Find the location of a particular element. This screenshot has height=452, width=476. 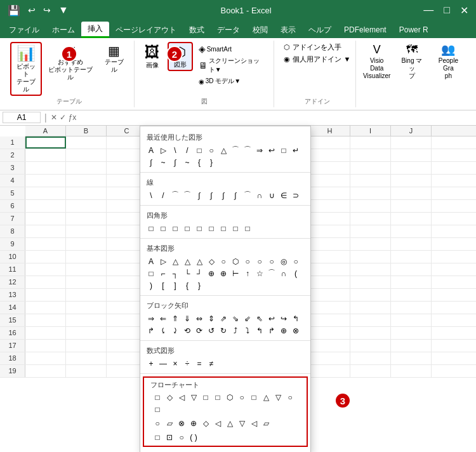

basic-8: ⬡ is located at coordinates (235, 262).